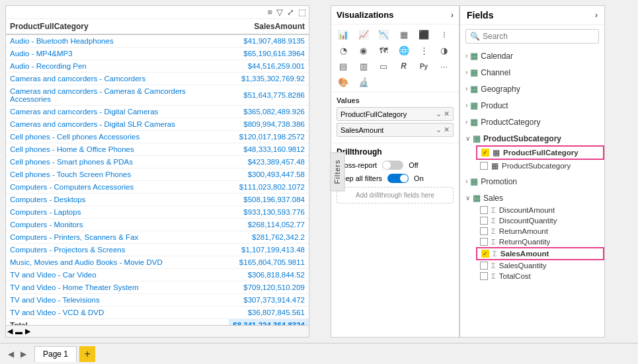 The width and height of the screenshot is (638, 364). What do you see at coordinates (395, 196) in the screenshot?
I see `drillthrough-placeholder: Add drillthrough fields here` at bounding box center [395, 196].